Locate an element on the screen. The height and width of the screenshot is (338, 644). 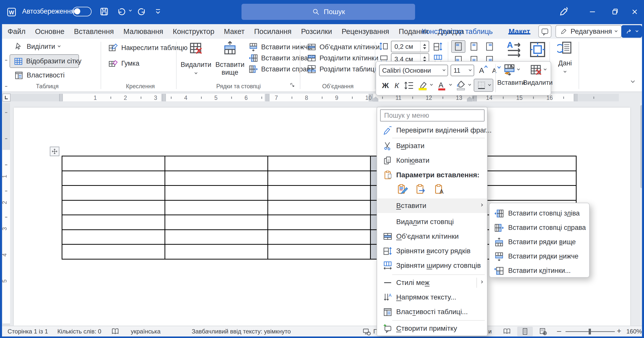
menu-item-insert: Вставити is located at coordinates (432, 206).